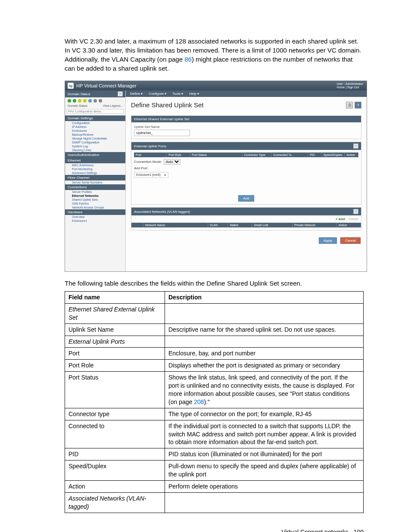  What do you see at coordinates (95, 155) in the screenshot?
I see `sidebar-group-header: Users/Authentication` at bounding box center [95, 155].